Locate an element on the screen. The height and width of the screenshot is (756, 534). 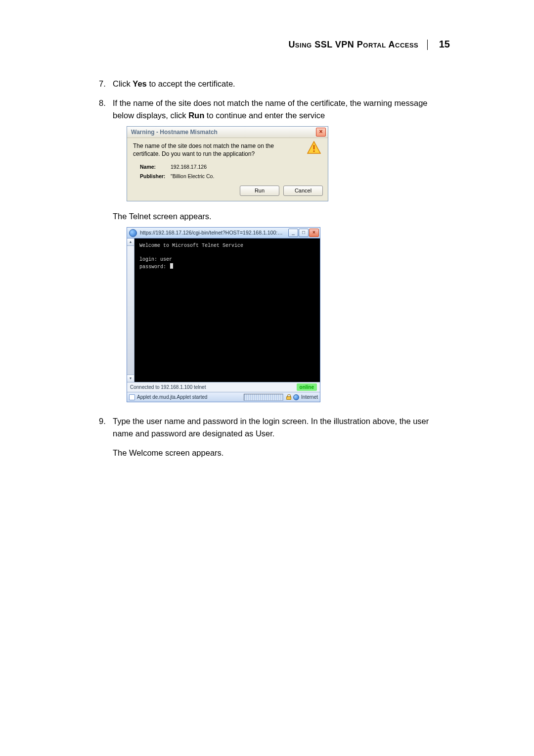
progress-placeholder is located at coordinates (264, 397).